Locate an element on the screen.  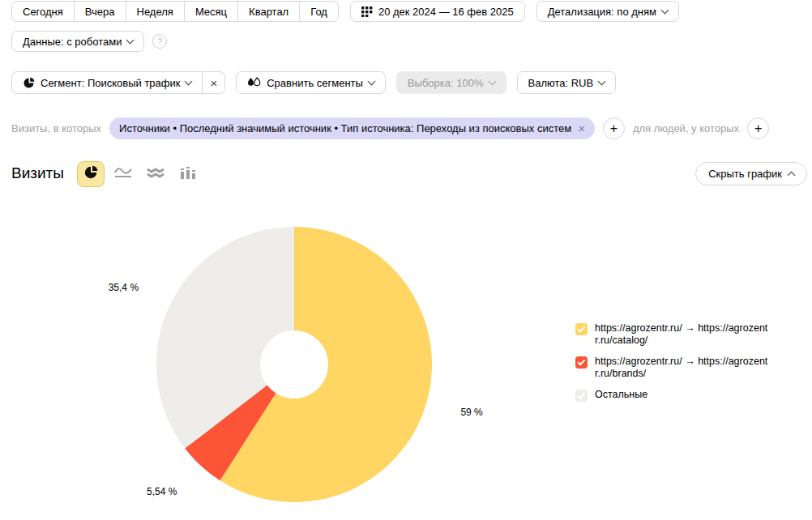
period-button-5: Год is located at coordinates (319, 11).